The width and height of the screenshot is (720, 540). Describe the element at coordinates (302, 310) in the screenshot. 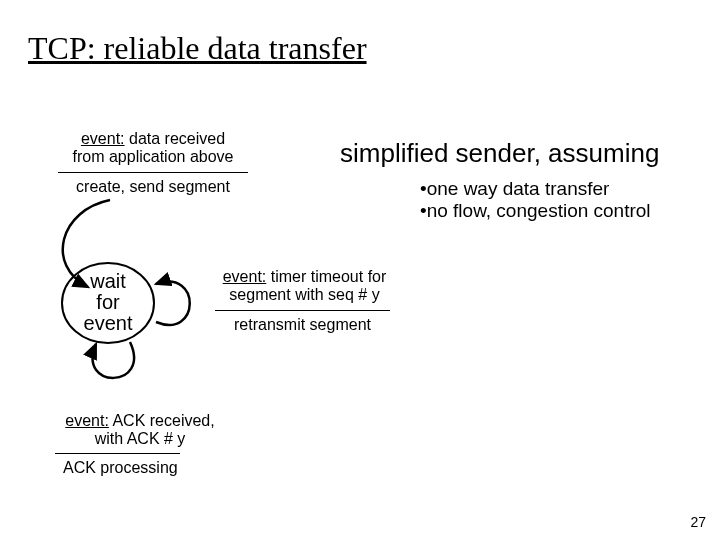

I see `timeout-event-divider` at that location.